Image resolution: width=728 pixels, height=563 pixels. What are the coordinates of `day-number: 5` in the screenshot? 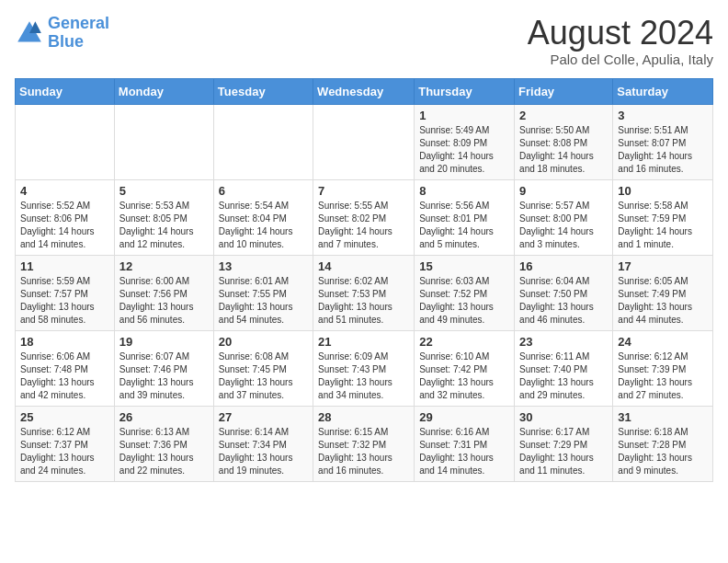 It's located at (164, 191).